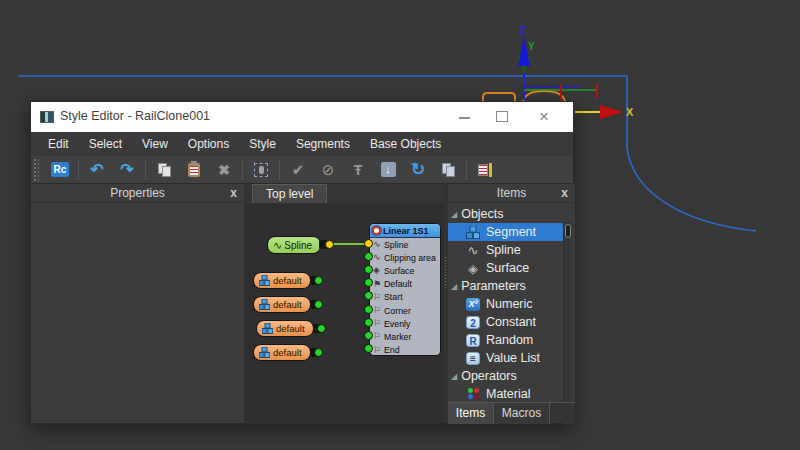 This screenshot has width=800, height=450. Describe the element at coordinates (405, 336) in the screenshot. I see `input-row-marker: ⚐Marker` at that location.